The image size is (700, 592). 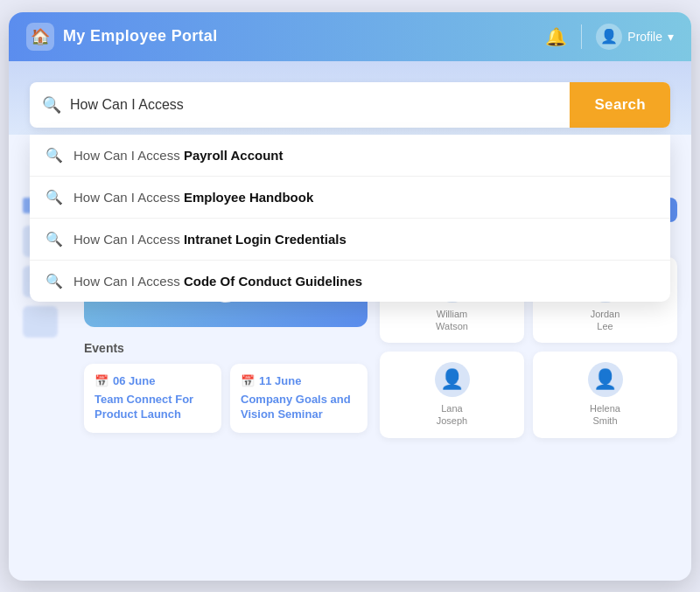 I want to click on profile-button: 👤 Profile ▾, so click(x=635, y=37).